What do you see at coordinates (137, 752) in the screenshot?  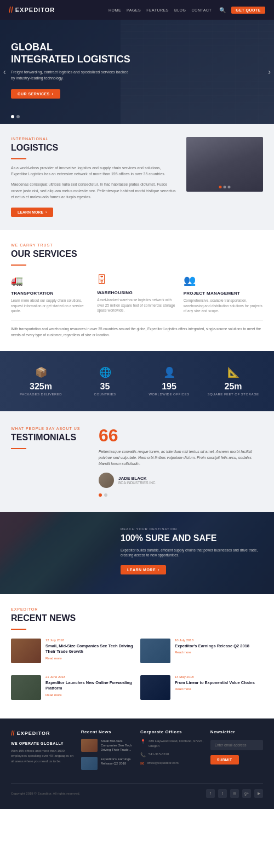 I see `footer-grid: // EXPEDITOR WE OPERATE GLOBALLY With 19…` at bounding box center [137, 752].